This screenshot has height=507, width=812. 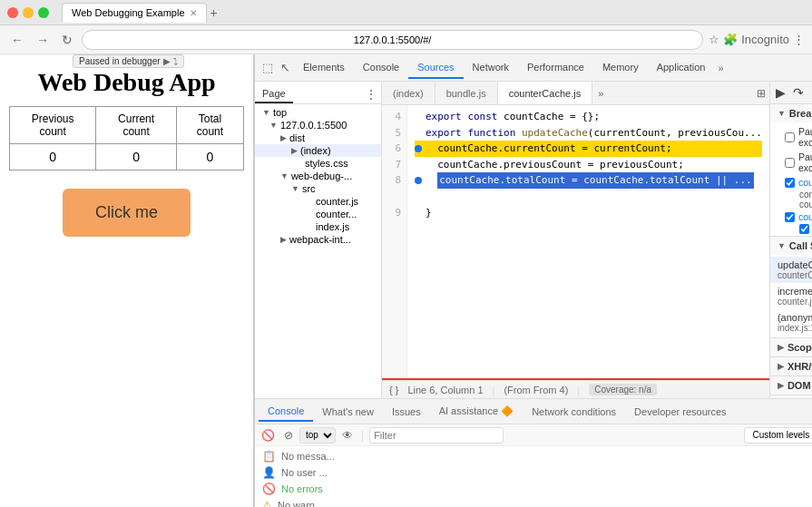 I want to click on tree-item-dist: ▶ dist, so click(x=318, y=138).